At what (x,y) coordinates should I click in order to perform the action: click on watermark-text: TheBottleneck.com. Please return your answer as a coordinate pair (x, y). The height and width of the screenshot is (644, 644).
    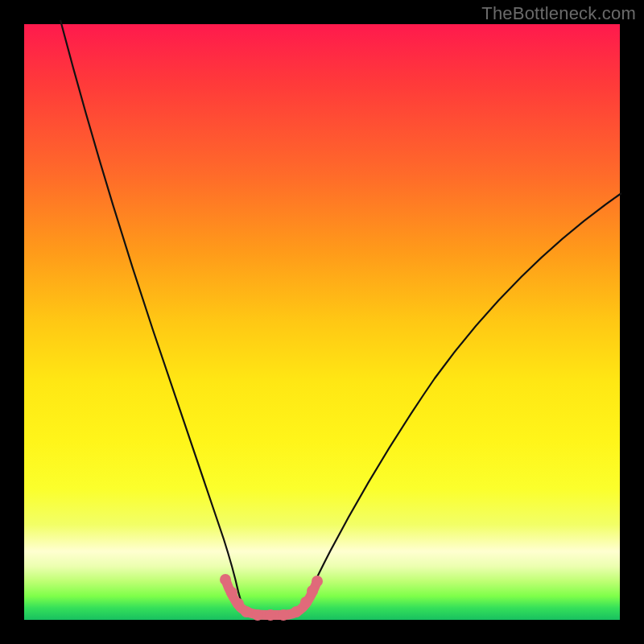
    Looking at the image, I should click on (559, 14).